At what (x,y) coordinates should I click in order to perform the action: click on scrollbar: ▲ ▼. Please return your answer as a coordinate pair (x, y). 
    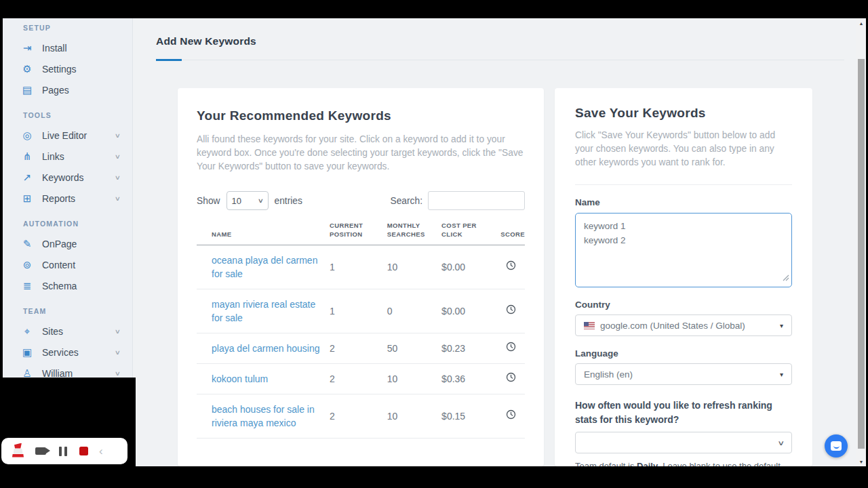
    Looking at the image, I should click on (861, 243).